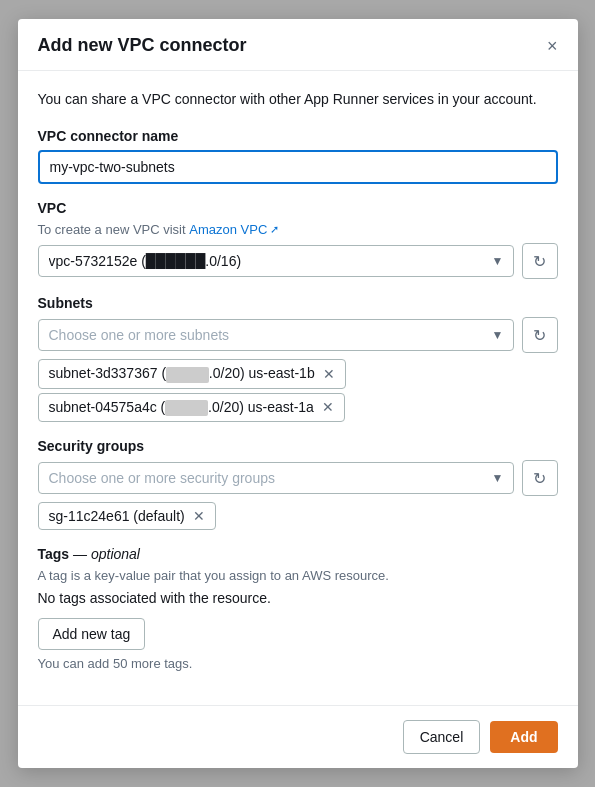  What do you see at coordinates (276, 261) in the screenshot?
I see `vpc-select-wrapper: vpc-5732152e (██████.0/16) ▼` at bounding box center [276, 261].